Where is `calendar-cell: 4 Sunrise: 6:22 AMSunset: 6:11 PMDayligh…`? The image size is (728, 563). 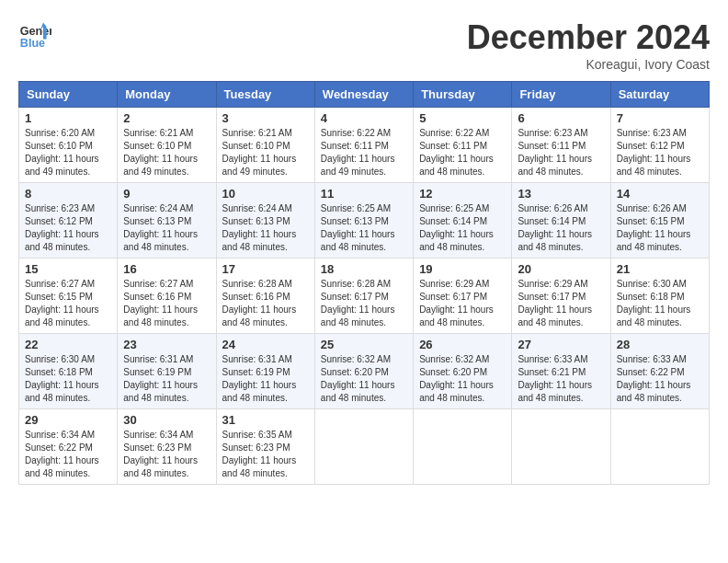
calendar-cell: 4 Sunrise: 6:22 AMSunset: 6:11 PMDayligh… is located at coordinates (364, 145).